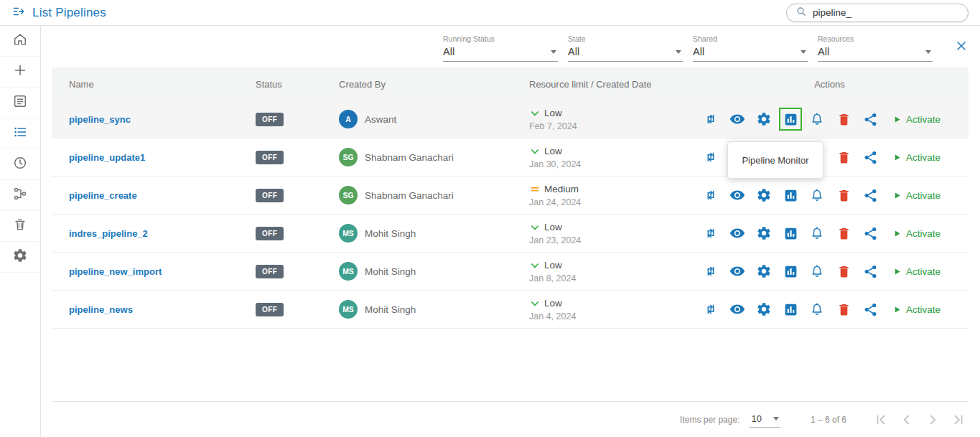  I want to click on page-range-label: 1 – 6 of 6, so click(829, 420).